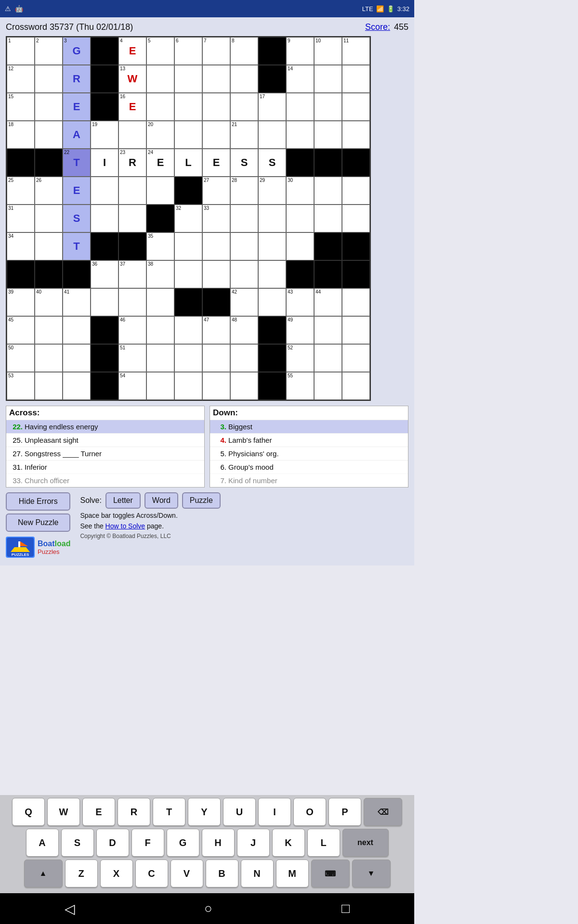 The width and height of the screenshot is (578, 924). What do you see at coordinates (272, 107) in the screenshot?
I see `cell-17: 17` at bounding box center [272, 107].